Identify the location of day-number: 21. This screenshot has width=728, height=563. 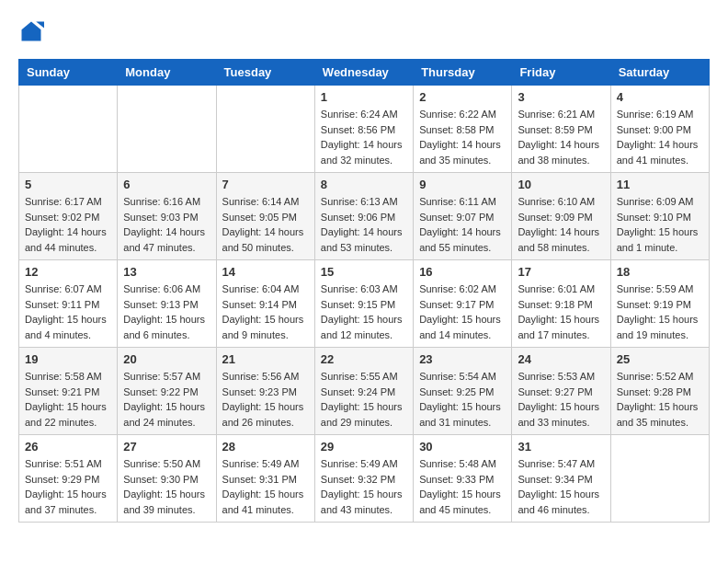
(266, 359).